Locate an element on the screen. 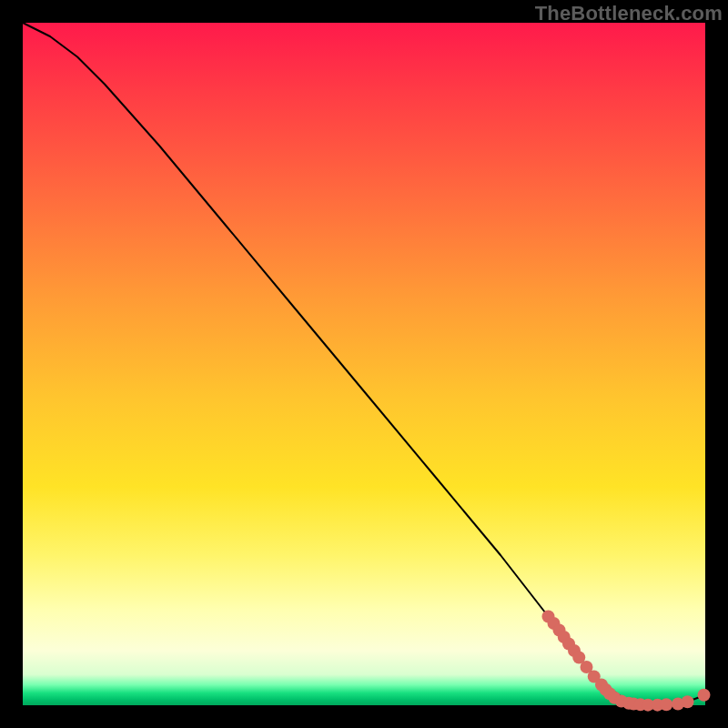 The width and height of the screenshot is (728, 728). highlight-dots is located at coordinates (626, 661).